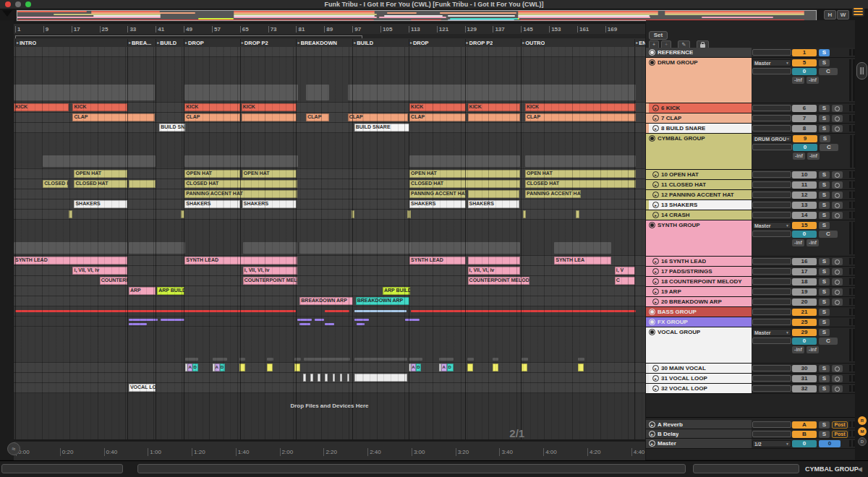  Describe the element at coordinates (140, 43) in the screenshot. I see `locator-brea: ▸BREA...` at that location.